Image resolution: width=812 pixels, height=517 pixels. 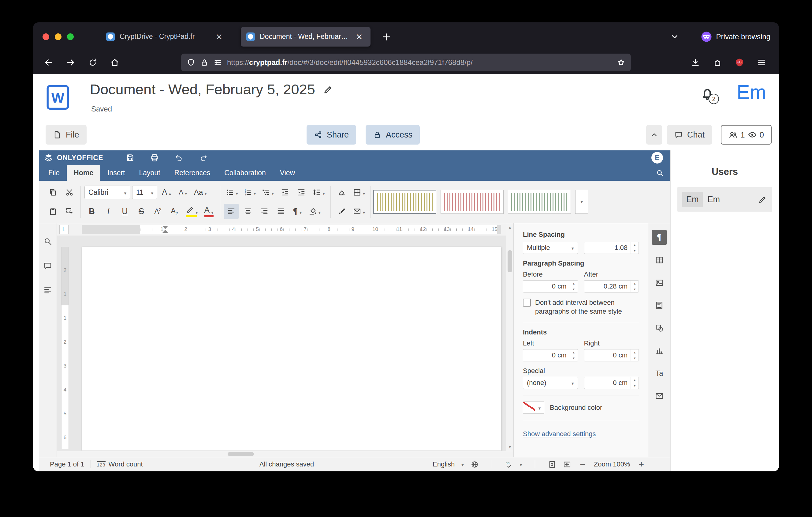 I want to click on edit-title-pencil-icon, so click(x=328, y=89).